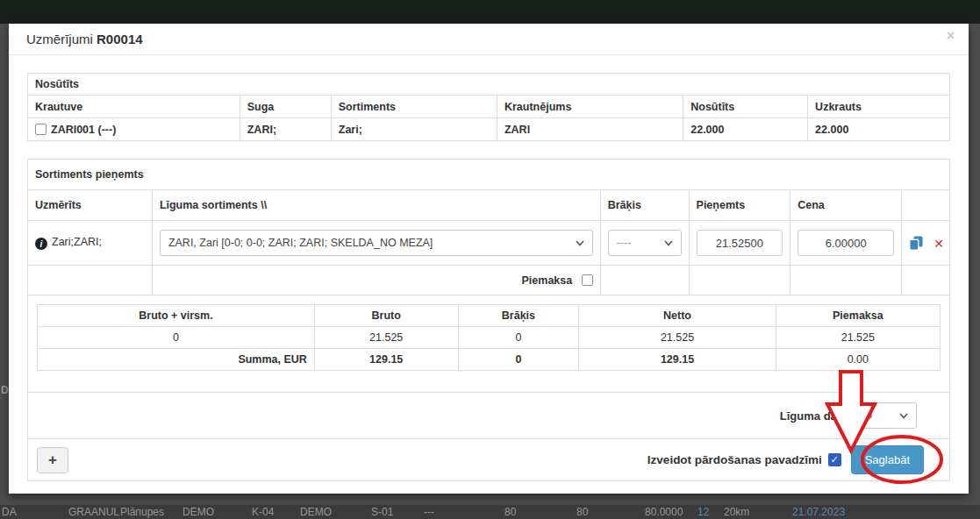 The width and height of the screenshot is (980, 519). Describe the element at coordinates (386, 316) in the screenshot. I see `col-bruto: Bruto` at that location.